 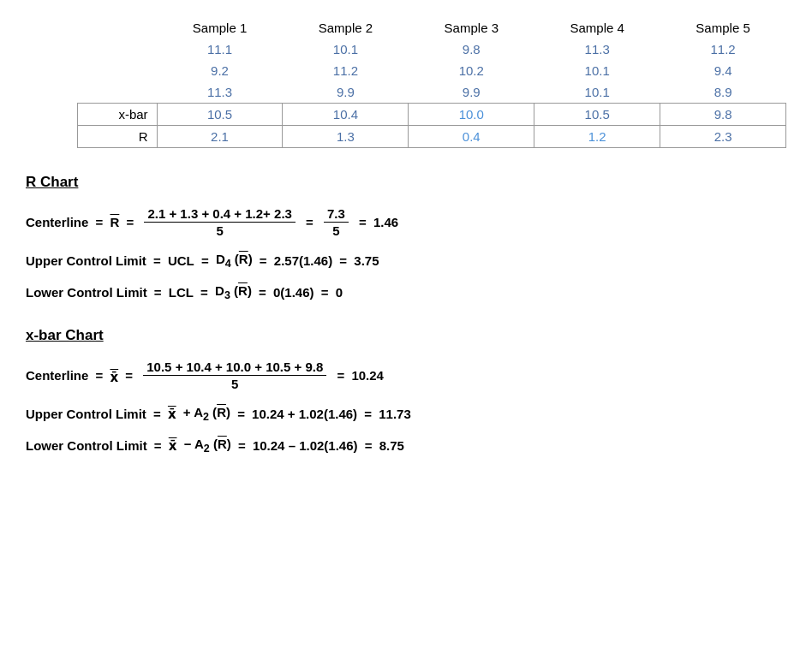 What do you see at coordinates (471, 50) in the screenshot?
I see `cell-r1-s3: 9.8` at bounding box center [471, 50].